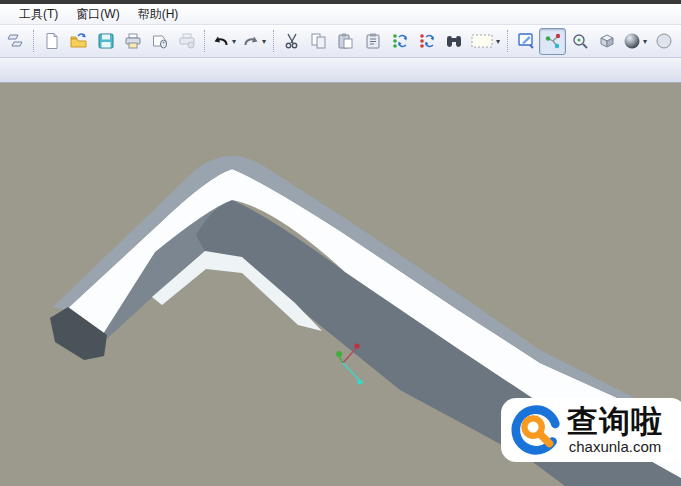 The image size is (681, 486). Describe the element at coordinates (373, 41) in the screenshot. I see `paste-special-icon` at that location.